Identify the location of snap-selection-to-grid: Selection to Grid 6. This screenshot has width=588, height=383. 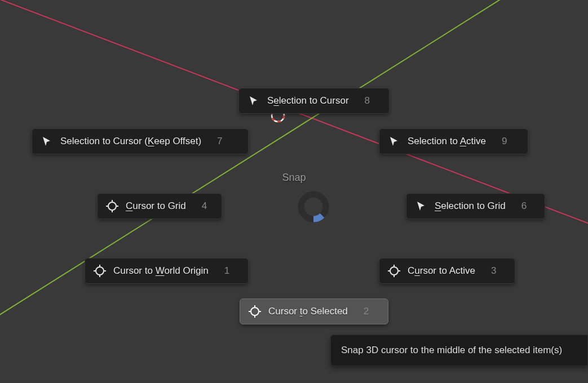
(476, 206).